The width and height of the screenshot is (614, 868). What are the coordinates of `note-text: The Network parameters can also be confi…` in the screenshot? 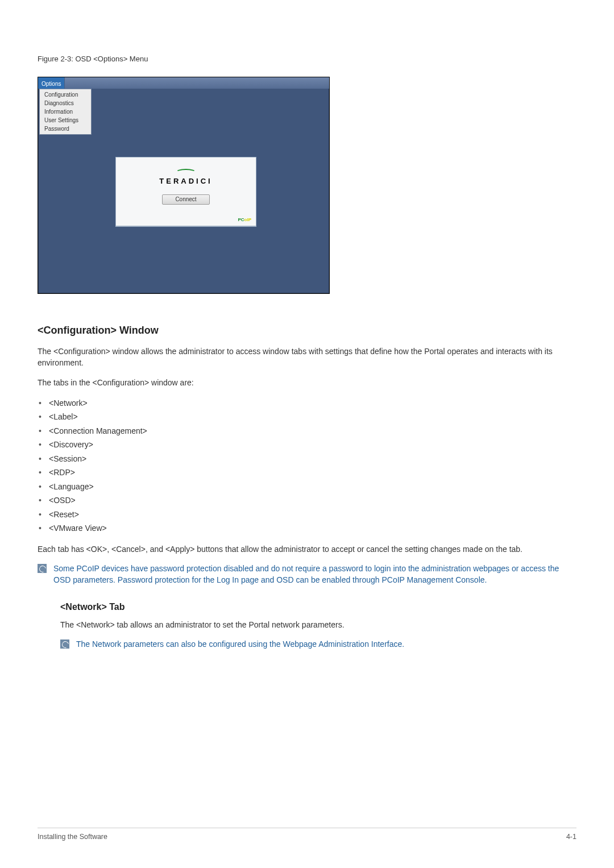 It's located at (240, 644).